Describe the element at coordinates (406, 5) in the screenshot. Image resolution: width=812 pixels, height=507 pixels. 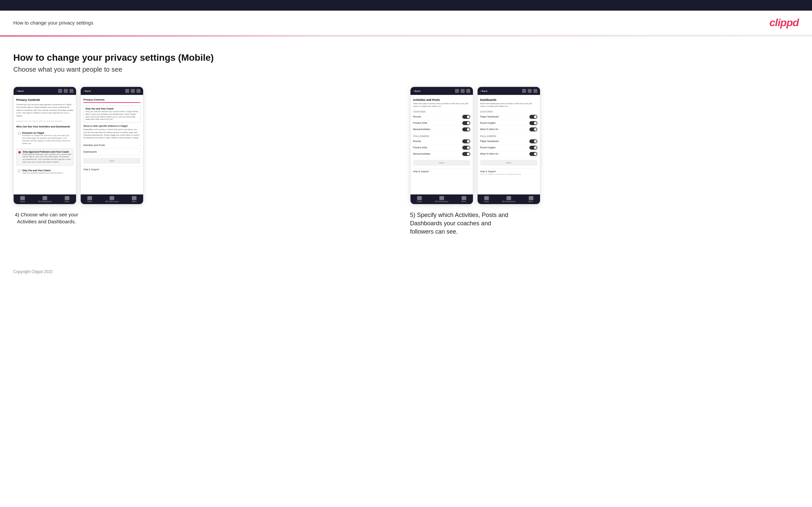
I see `top-bar` at that location.